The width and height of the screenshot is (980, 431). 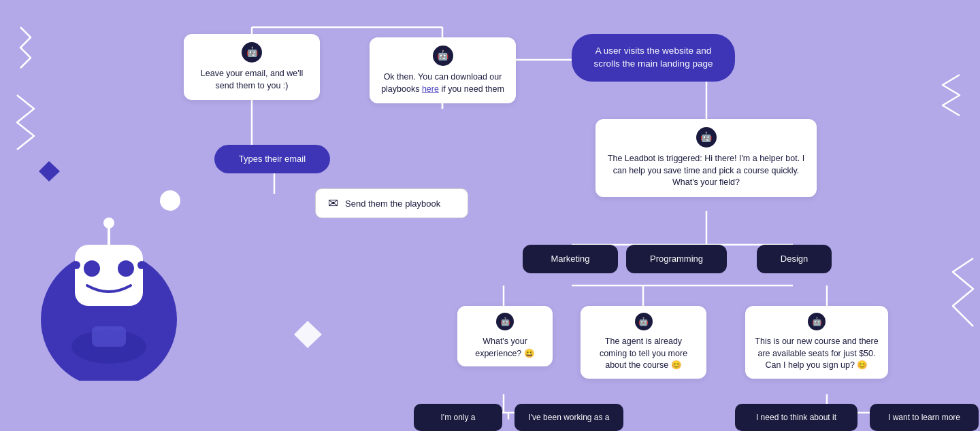 I want to click on trigger-node: A user visits the website and scrolls th…, so click(x=653, y=58).